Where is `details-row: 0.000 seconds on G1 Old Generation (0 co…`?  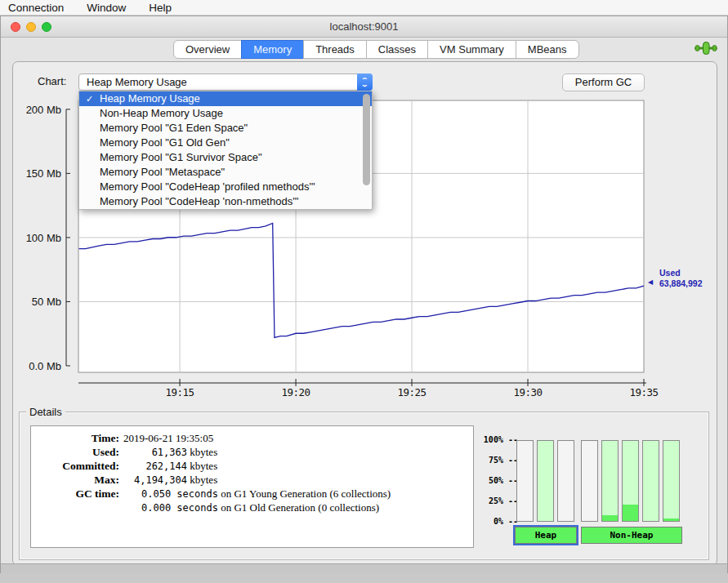 details-row: 0.000 seconds on G1 Old Generation (0 co… is located at coordinates (255, 508).